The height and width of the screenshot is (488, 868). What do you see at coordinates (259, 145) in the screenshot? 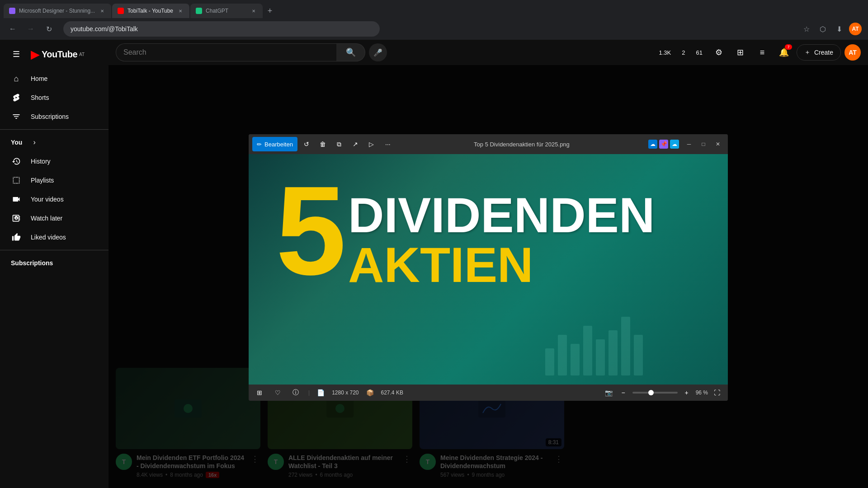
I see `edit-icon: ✏` at bounding box center [259, 145].